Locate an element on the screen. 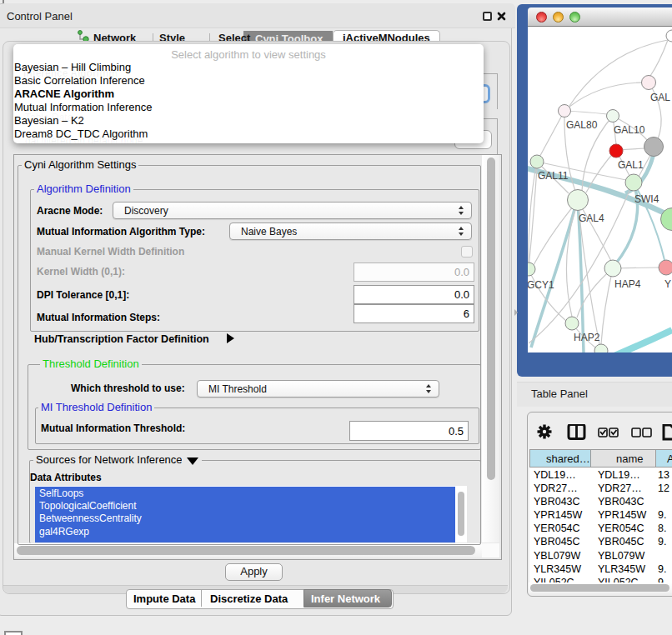  svg-text: GCY1 is located at coordinates (541, 285).